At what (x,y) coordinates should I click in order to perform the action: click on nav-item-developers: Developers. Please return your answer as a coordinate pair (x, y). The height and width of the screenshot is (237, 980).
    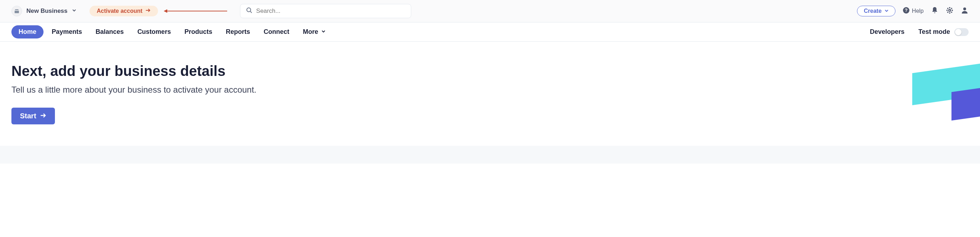
    Looking at the image, I should click on (887, 32).